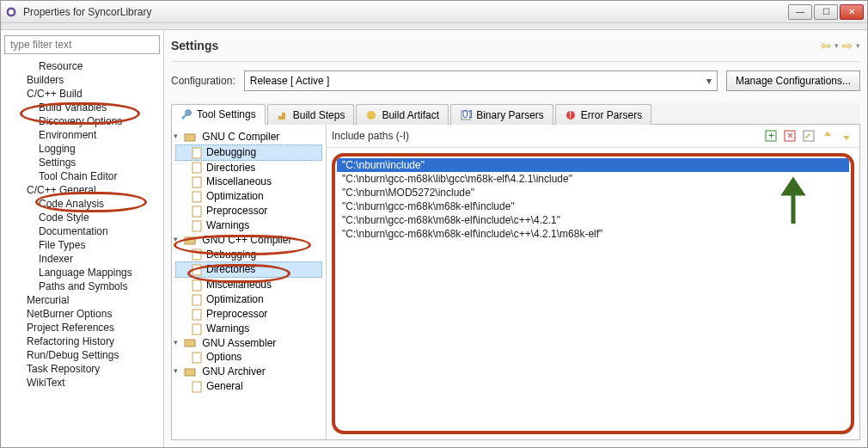  I want to click on tree-item-ccpp-build: C/C++ Build, so click(83, 94).